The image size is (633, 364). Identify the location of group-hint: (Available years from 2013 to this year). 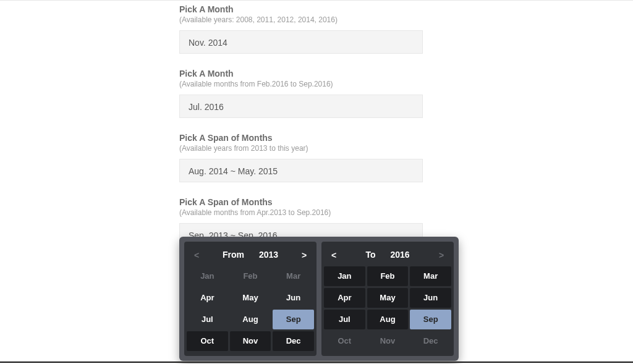
(303, 148).